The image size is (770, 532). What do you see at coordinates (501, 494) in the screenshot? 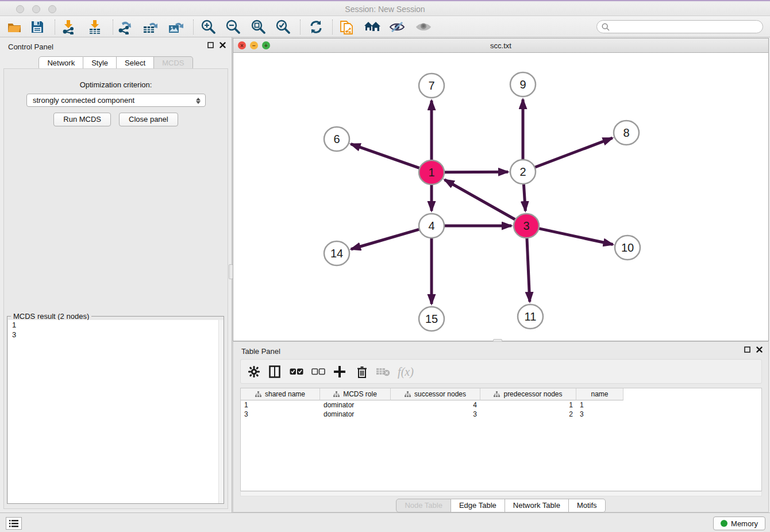
I see `table-hscrollbar` at bounding box center [501, 494].